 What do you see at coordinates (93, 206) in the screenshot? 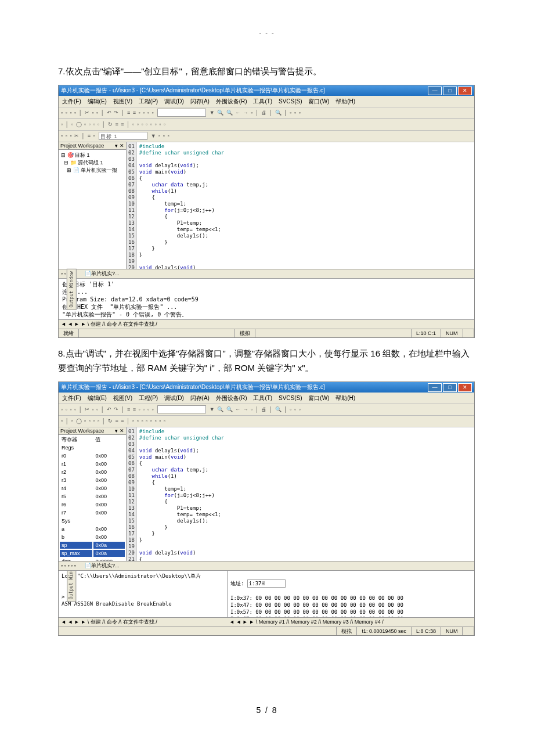
I see `project-workspace: Project Workspace▾ ✕ ⊟ 🎯 目标 1 ⊟ 📁 源代码组 1…` at bounding box center [93, 206].